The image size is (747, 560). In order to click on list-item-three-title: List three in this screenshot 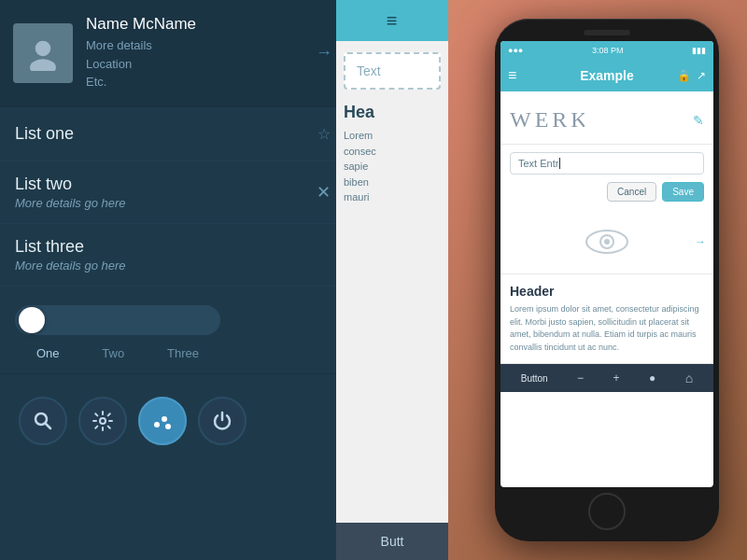, I will do `click(173, 246)`.